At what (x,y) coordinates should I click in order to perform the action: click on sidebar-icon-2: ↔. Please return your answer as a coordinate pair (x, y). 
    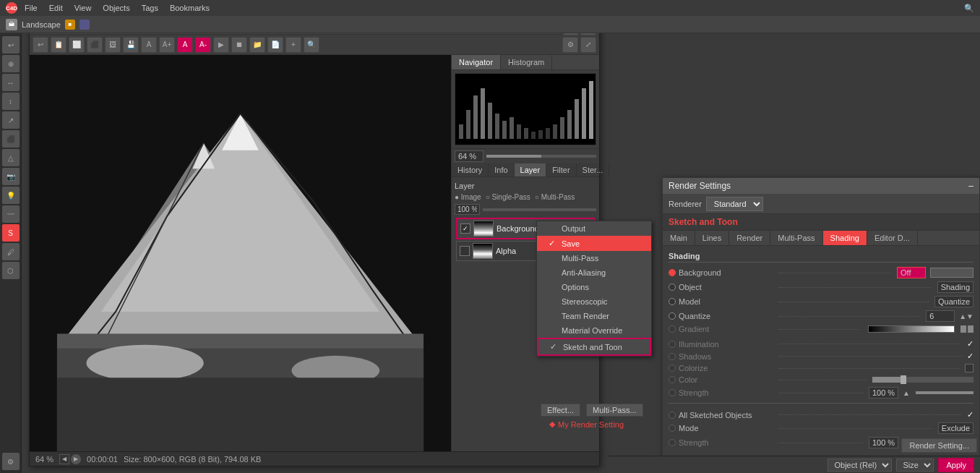
    Looking at the image, I should click on (11, 82).